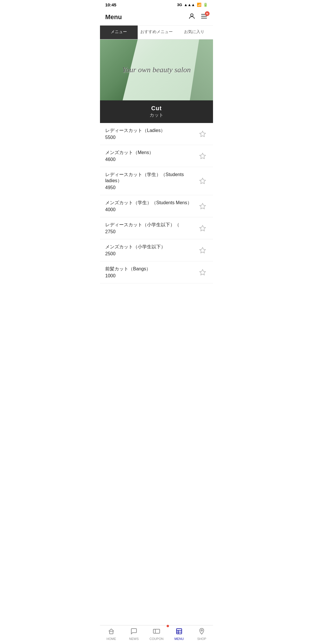 This screenshot has width=313, height=644. Describe the element at coordinates (151, 272) in the screenshot. I see `menu-item-info: 前髪カット（Bangs）1000` at that location.